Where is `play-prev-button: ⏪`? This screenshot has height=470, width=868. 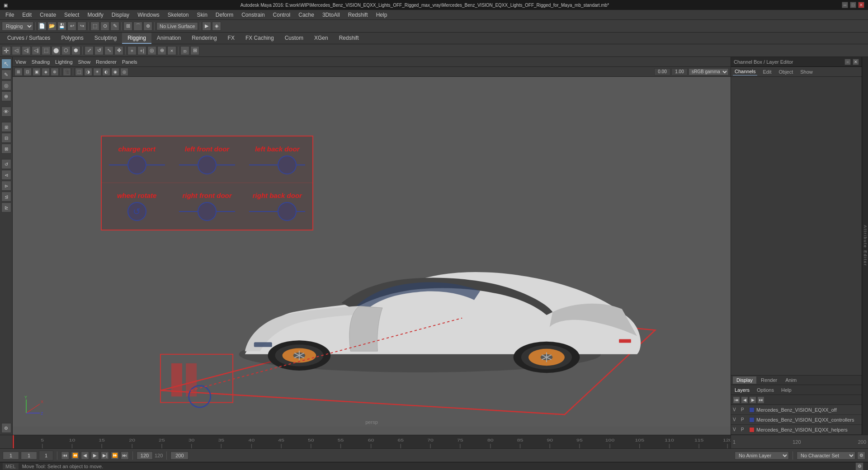 play-prev-button: ⏪ is located at coordinates (75, 456).